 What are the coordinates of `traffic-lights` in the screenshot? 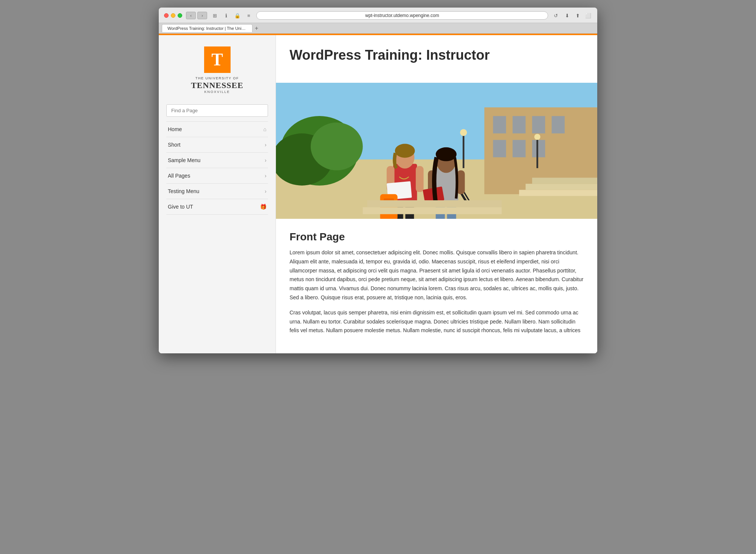 It's located at (173, 15).